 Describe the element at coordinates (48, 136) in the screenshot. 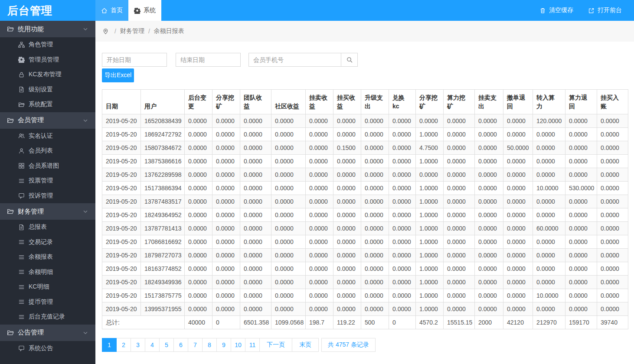

I see `sidebar-item-realname-auth: 实名认证` at that location.